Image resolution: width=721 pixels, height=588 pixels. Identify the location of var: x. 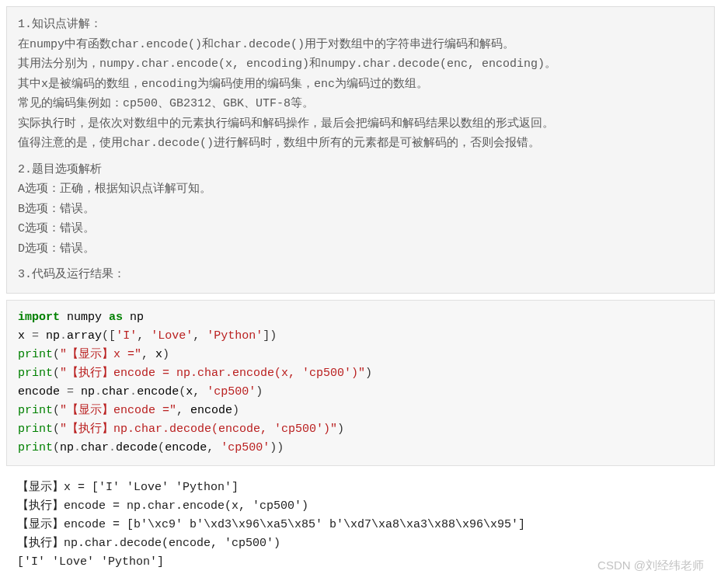
(22, 336).